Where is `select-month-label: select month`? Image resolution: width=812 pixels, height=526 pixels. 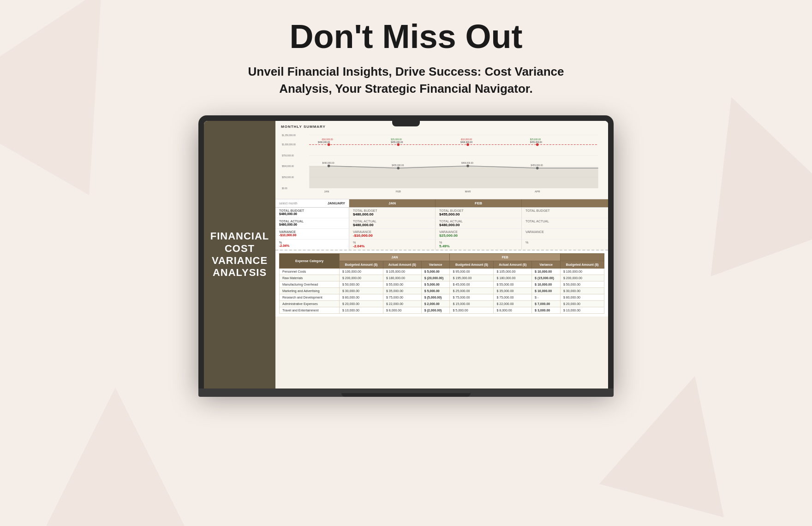
select-month-label: select month is located at coordinates (288, 203).